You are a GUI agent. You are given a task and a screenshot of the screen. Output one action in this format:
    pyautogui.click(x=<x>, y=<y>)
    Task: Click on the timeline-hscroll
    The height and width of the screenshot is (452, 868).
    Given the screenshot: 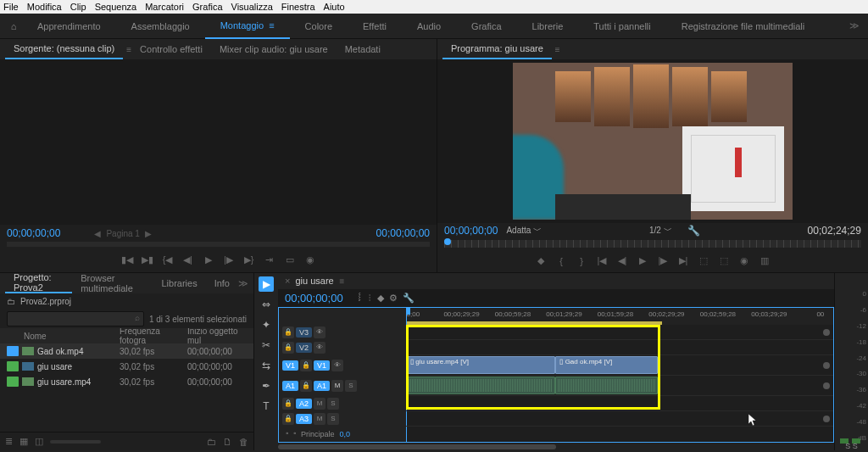 What is the action you would take?
    pyautogui.click(x=556, y=446)
    